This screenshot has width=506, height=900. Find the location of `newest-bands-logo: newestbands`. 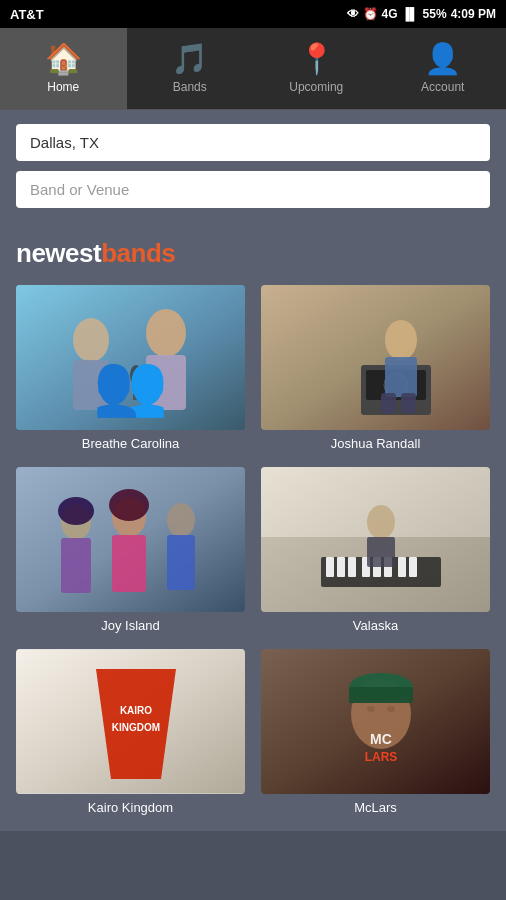

newest-bands-logo: newestbands is located at coordinates (253, 254).